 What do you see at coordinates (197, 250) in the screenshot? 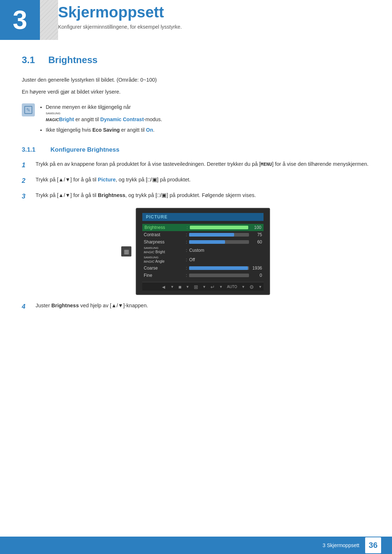
I see `magic-bright-value: Custom` at bounding box center [197, 250].